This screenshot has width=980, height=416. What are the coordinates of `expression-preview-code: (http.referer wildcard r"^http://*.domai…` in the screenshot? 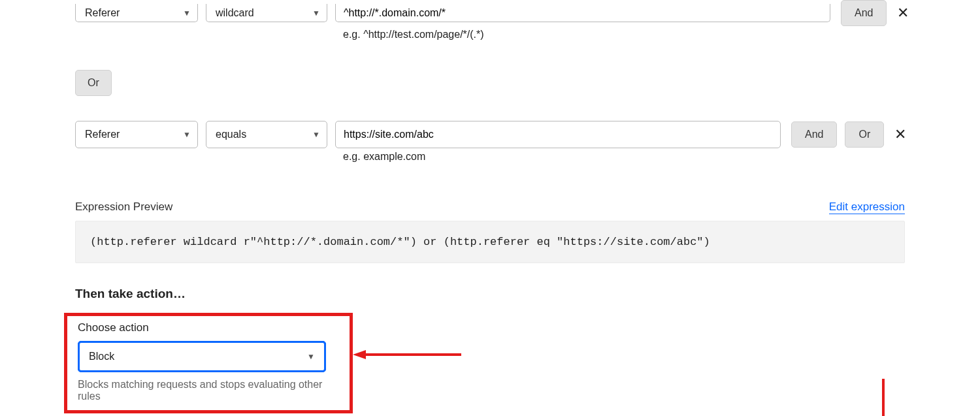 It's located at (490, 242).